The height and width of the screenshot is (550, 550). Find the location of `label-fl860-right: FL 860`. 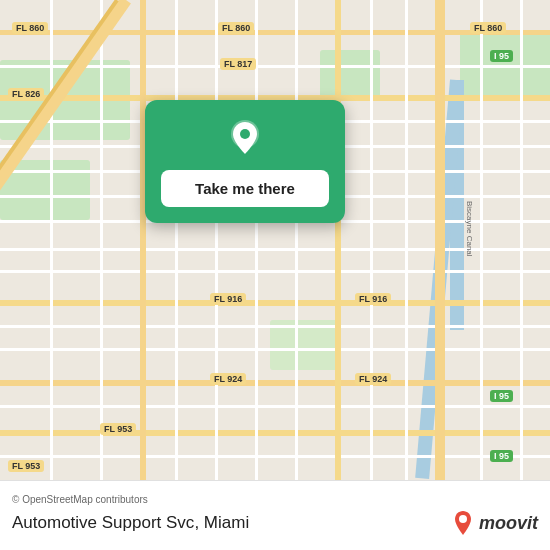

label-fl860-right: FL 860 is located at coordinates (488, 28).